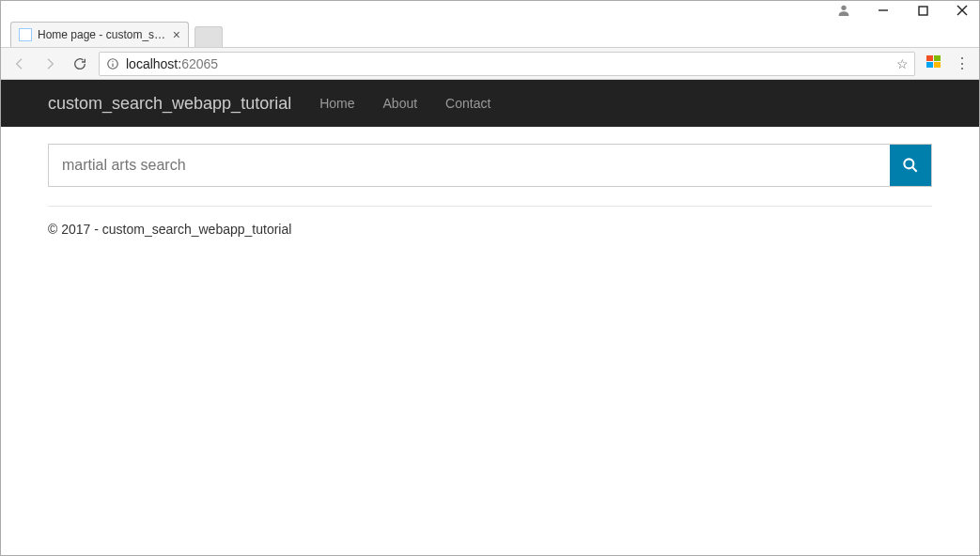 The image size is (980, 556). I want to click on back-button, so click(20, 64).